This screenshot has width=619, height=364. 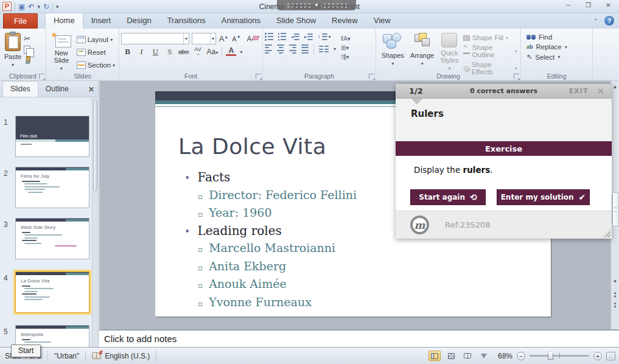 What do you see at coordinates (61, 51) in the screenshot?
I see `new-slide-button: ✶ New Slide ▾` at bounding box center [61, 51].